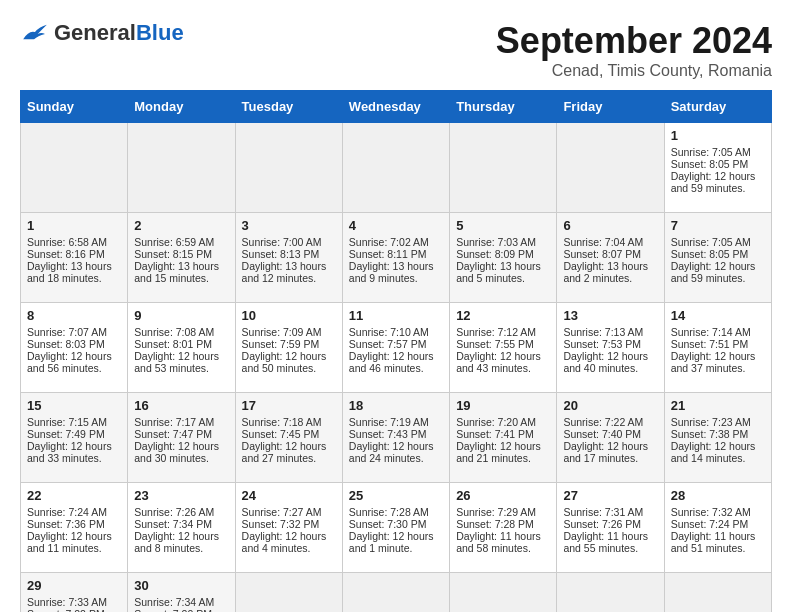 The image size is (792, 612). What do you see at coordinates (181, 242) in the screenshot?
I see `sunrise-text: Sunrise: 6:59 AM` at bounding box center [181, 242].